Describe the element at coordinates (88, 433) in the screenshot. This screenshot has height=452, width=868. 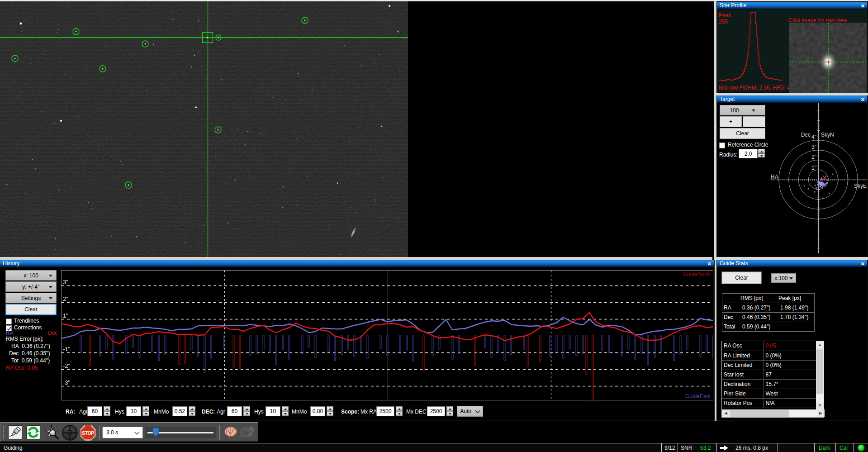
I see `svg-text: STOP` at that location.